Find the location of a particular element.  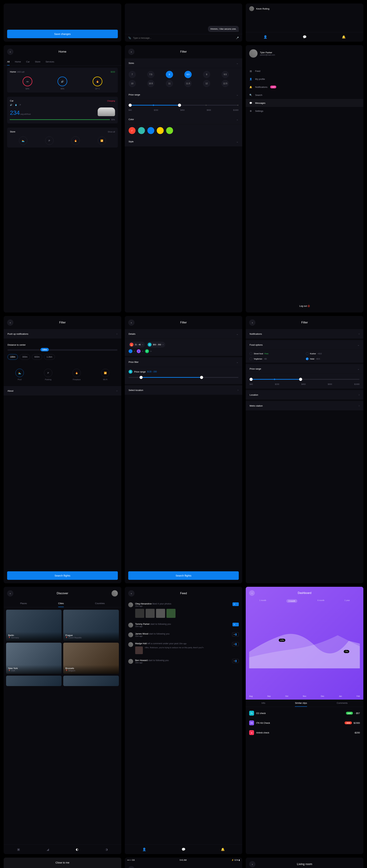

style-section: Style⌄ is located at coordinates (184, 142).